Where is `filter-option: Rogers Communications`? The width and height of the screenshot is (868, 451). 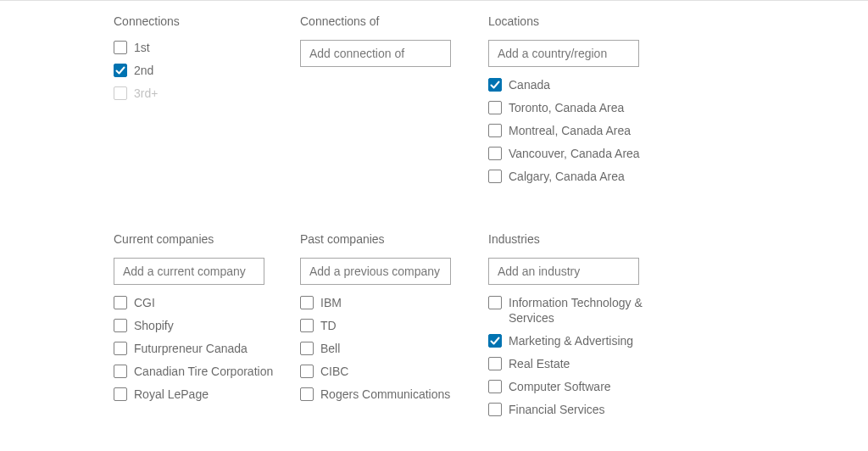
filter-option: Rogers Communications is located at coordinates (394, 394).